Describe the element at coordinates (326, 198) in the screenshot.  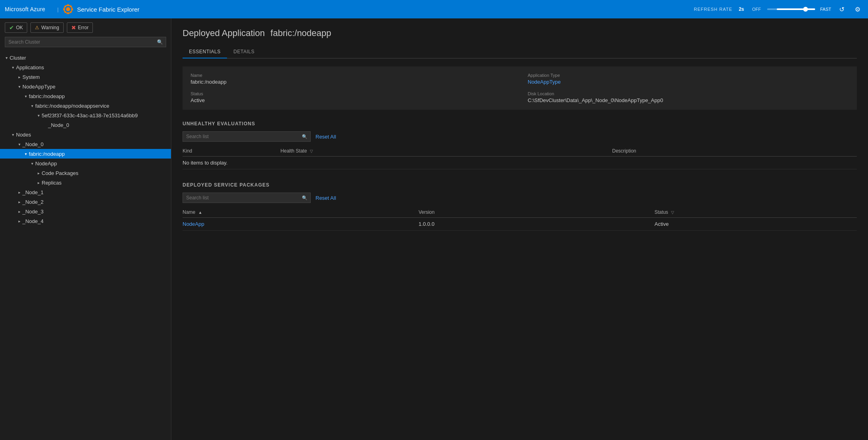
I see `packages-reset-all-button: Reset All` at that location.